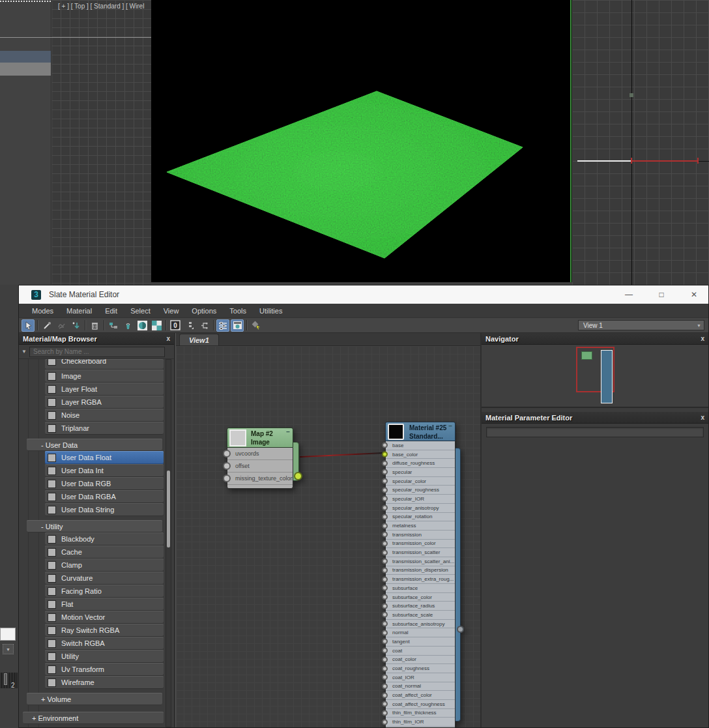 The width and height of the screenshot is (709, 728). What do you see at coordinates (8, 649) in the screenshot?
I see `background-dropdown: ▼` at bounding box center [8, 649].